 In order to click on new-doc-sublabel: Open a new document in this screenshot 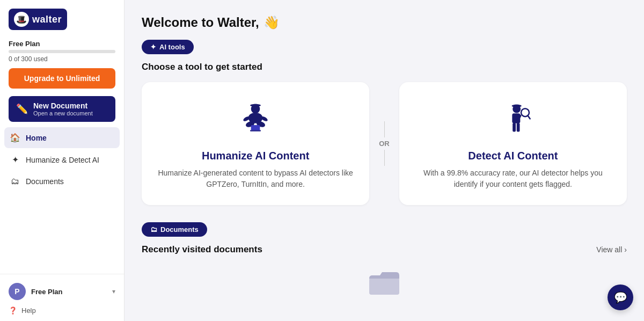, I will do `click(63, 113)`.